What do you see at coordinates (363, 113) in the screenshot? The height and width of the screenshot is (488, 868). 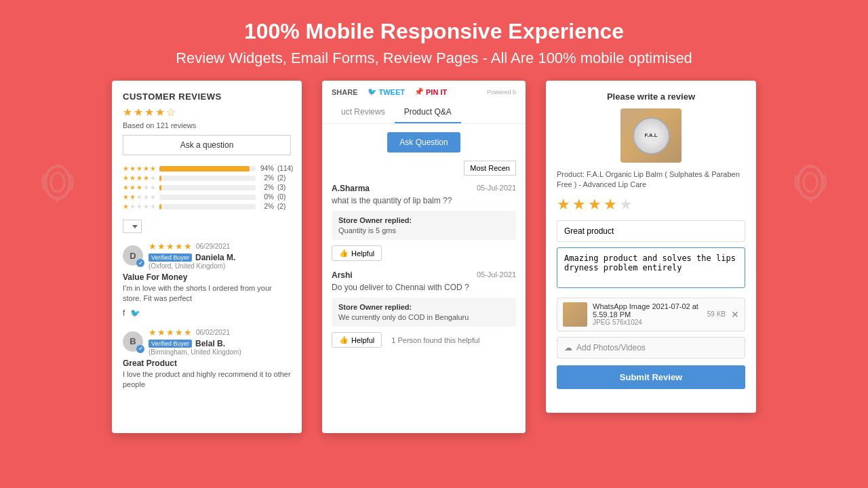 I see `tab-product-reviews: uct Reviews` at bounding box center [363, 113].